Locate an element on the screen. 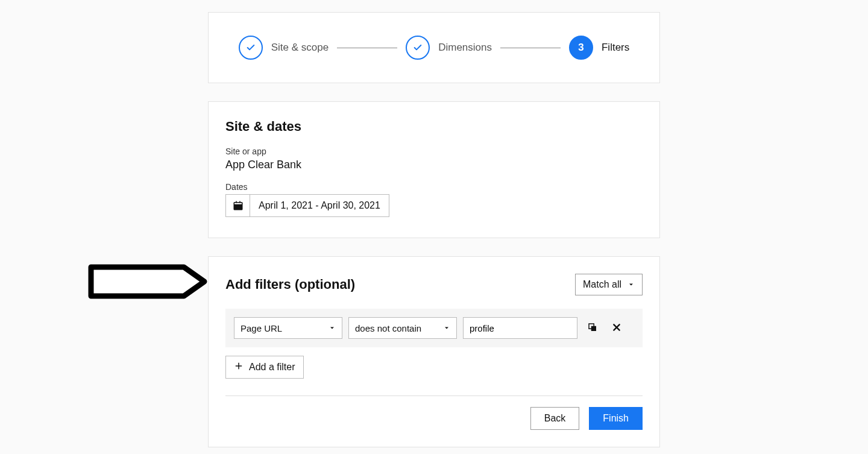  footer-actions: Back Finish is located at coordinates (434, 418).